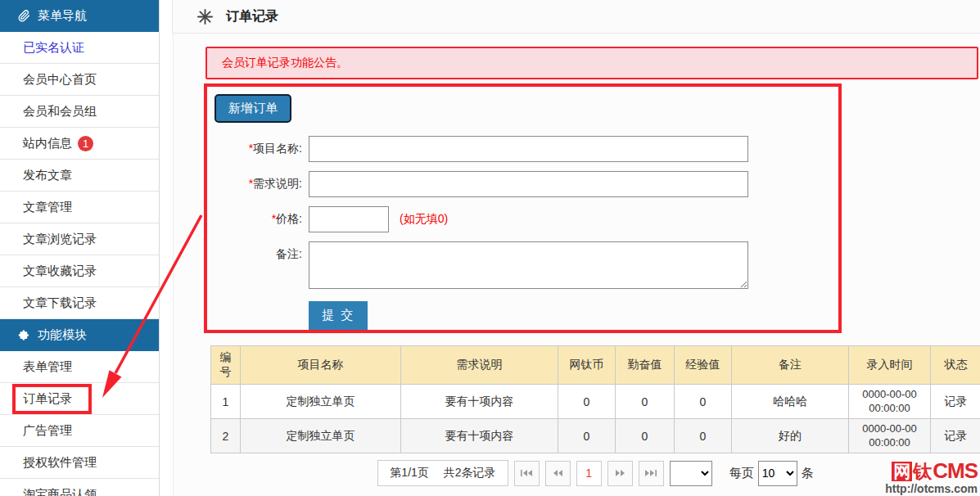 The width and height of the screenshot is (980, 496). What do you see at coordinates (526, 473) in the screenshot?
I see `first-page-icon` at bounding box center [526, 473].